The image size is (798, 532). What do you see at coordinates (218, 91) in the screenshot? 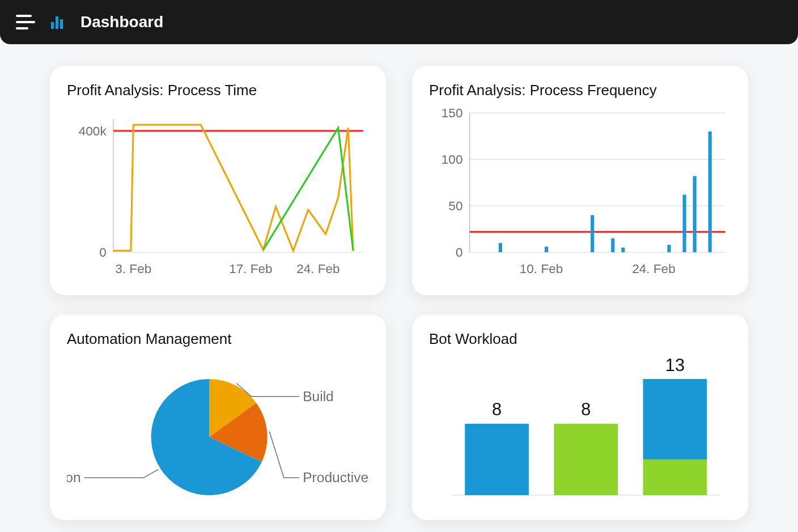
I see `card-title: Profit Analysis: Process Time` at bounding box center [218, 91].